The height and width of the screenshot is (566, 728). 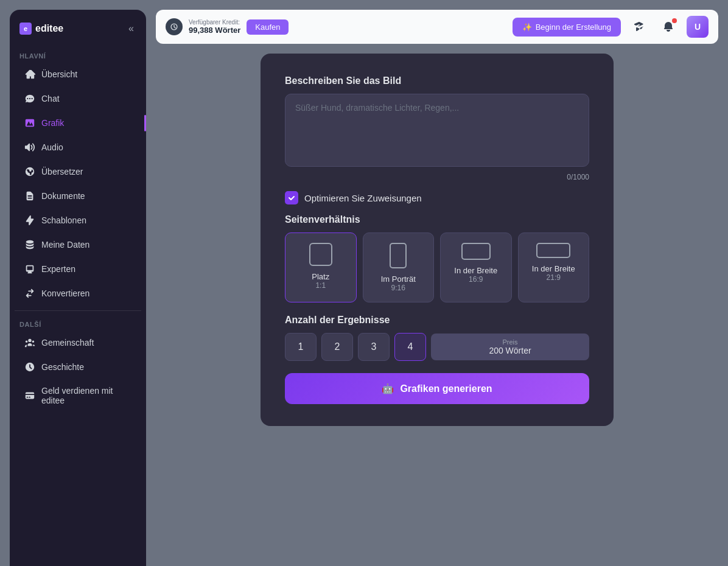 I want to click on image-desc-label: Beschreiben Sie das Bild, so click(x=437, y=81).